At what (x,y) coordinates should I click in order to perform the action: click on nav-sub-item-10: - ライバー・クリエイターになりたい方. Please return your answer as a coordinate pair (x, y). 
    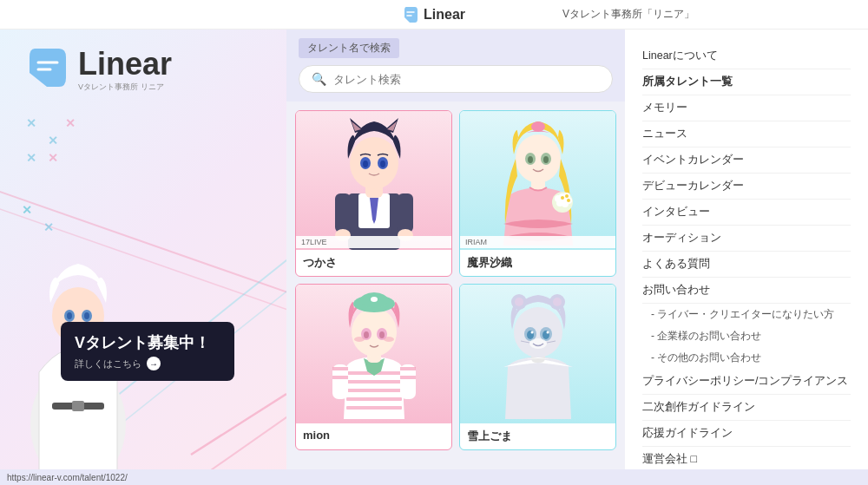
    Looking at the image, I should click on (746, 314).